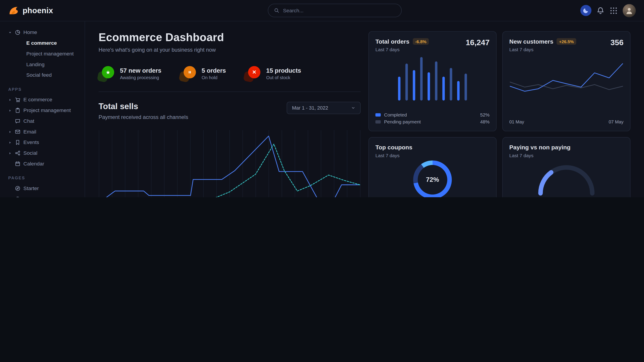  What do you see at coordinates (485, 122) in the screenshot?
I see `legend-value: 48%` at bounding box center [485, 122].